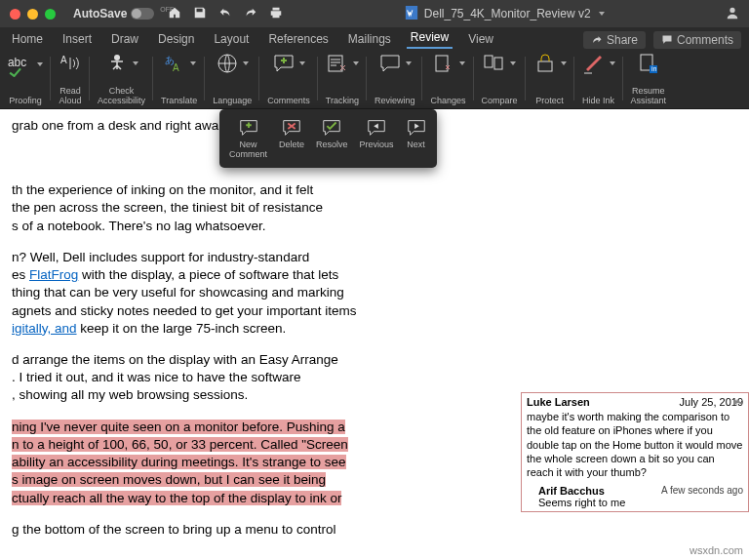  Describe the element at coordinates (416, 139) in the screenshot. I see `flyout-next: Next` at that location.